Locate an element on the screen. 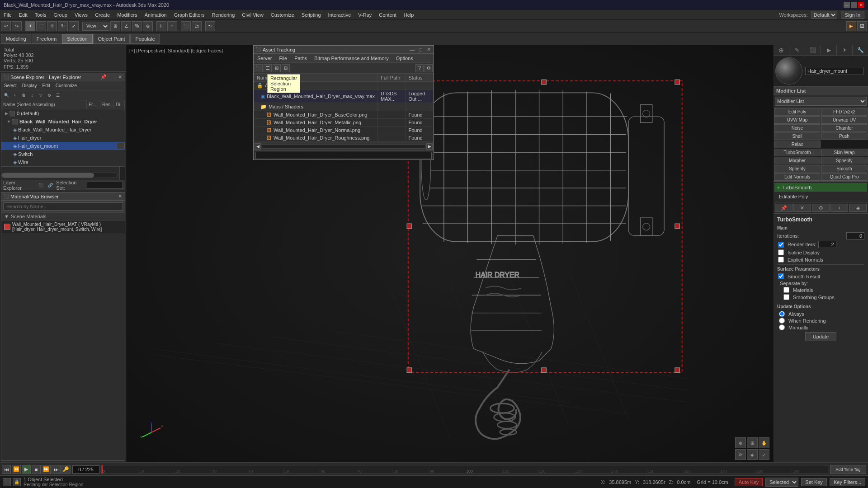 The width and height of the screenshot is (868, 488). selected-dropdown: Selected is located at coordinates (782, 482).